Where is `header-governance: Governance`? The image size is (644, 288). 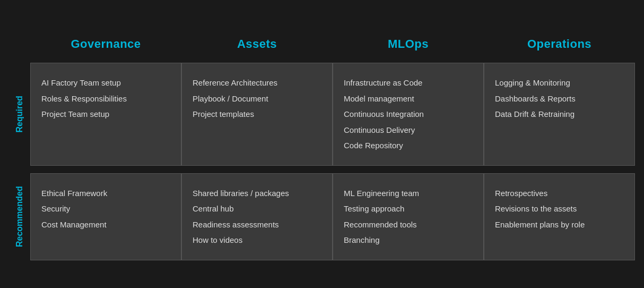 header-governance: Governance is located at coordinates (106, 45).